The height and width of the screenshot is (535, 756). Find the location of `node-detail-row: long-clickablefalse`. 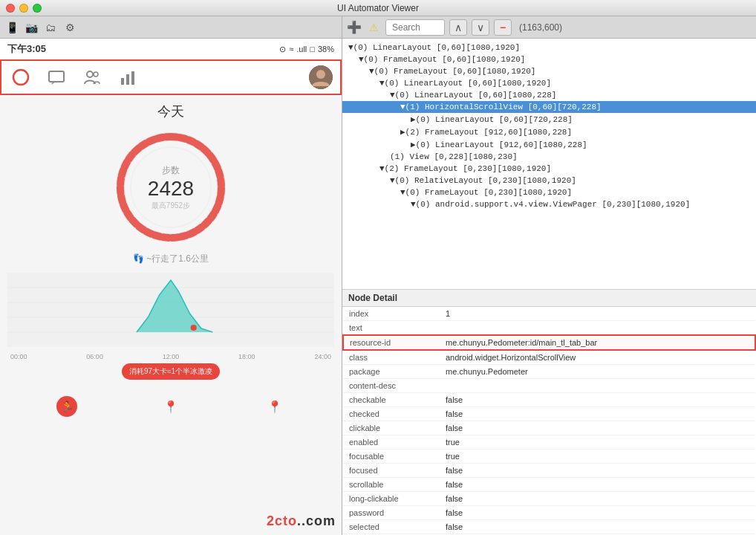

node-detail-row: long-clickablefalse is located at coordinates (550, 499).